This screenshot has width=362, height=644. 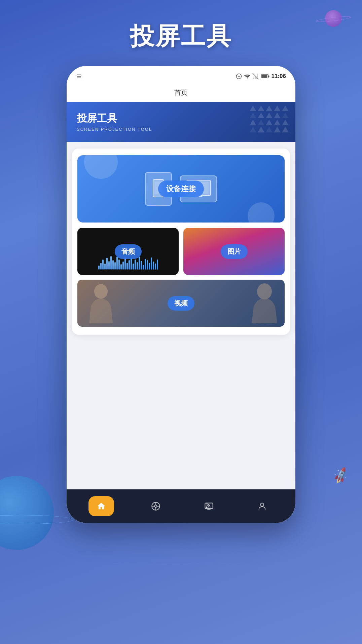 I want to click on media-icon, so click(x=156, y=506).